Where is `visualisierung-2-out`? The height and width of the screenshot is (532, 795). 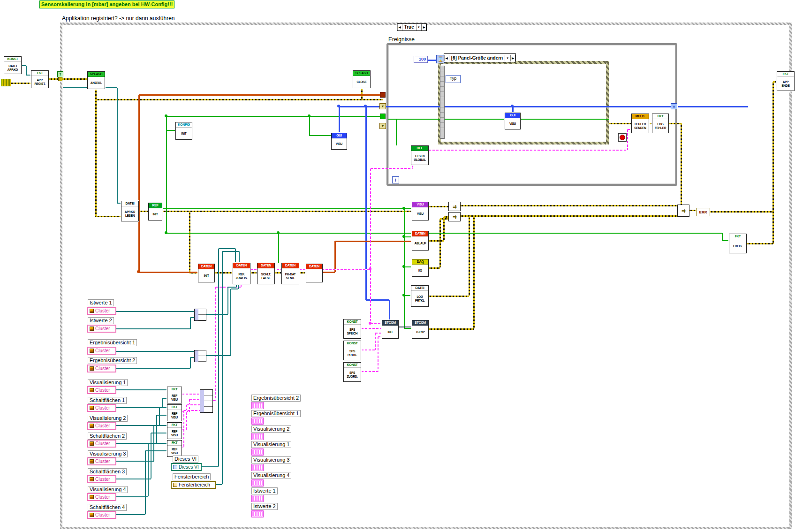
visualisierung-2-out is located at coordinates (257, 436).